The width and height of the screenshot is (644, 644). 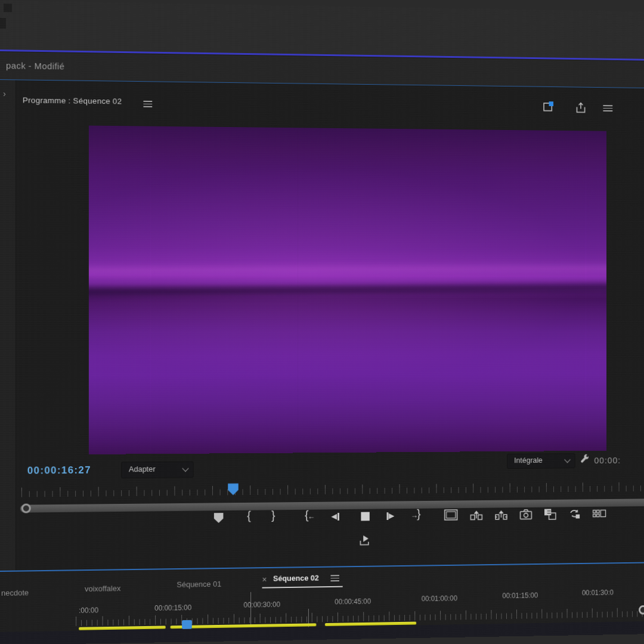 I want to click on monitor-scrollbar-knob, so click(x=26, y=508).